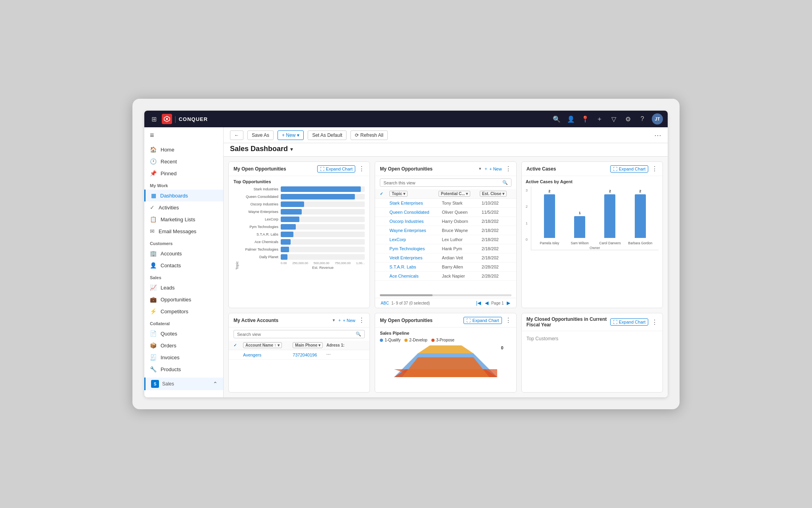 Image resolution: width=812 pixels, height=508 pixels. Describe the element at coordinates (415, 249) in the screenshot. I see `row-topic: Pym Technologies` at that location.